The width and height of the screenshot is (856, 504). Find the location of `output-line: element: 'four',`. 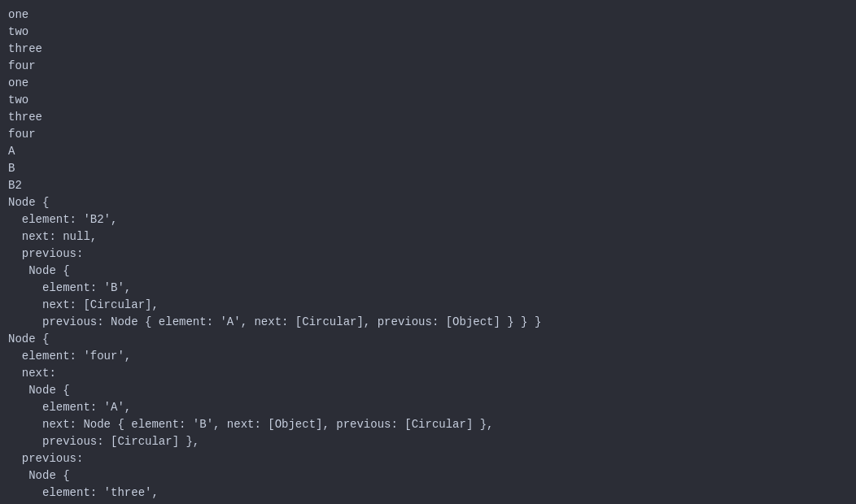

output-line: element: 'four', is located at coordinates (428, 356).